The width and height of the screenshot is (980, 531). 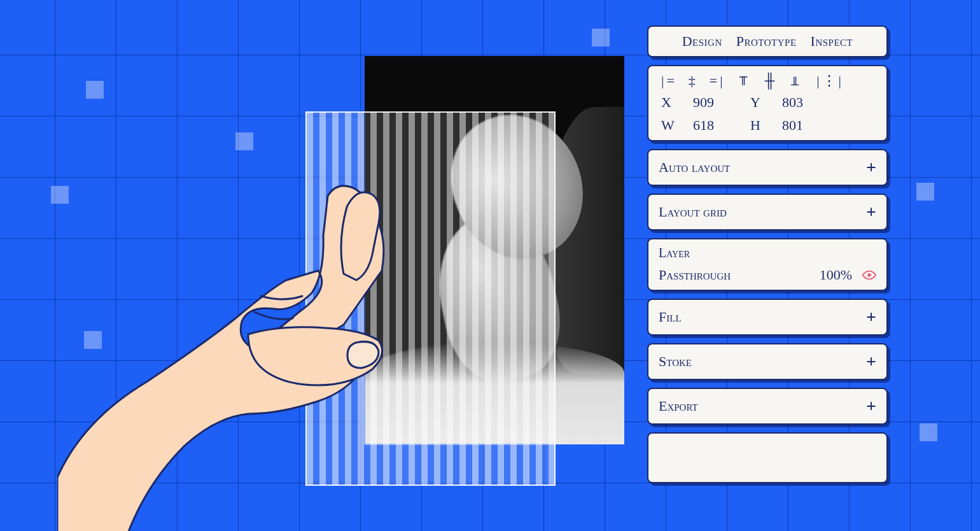 What do you see at coordinates (670, 317) in the screenshot?
I see `fill-label: Fill` at bounding box center [670, 317].